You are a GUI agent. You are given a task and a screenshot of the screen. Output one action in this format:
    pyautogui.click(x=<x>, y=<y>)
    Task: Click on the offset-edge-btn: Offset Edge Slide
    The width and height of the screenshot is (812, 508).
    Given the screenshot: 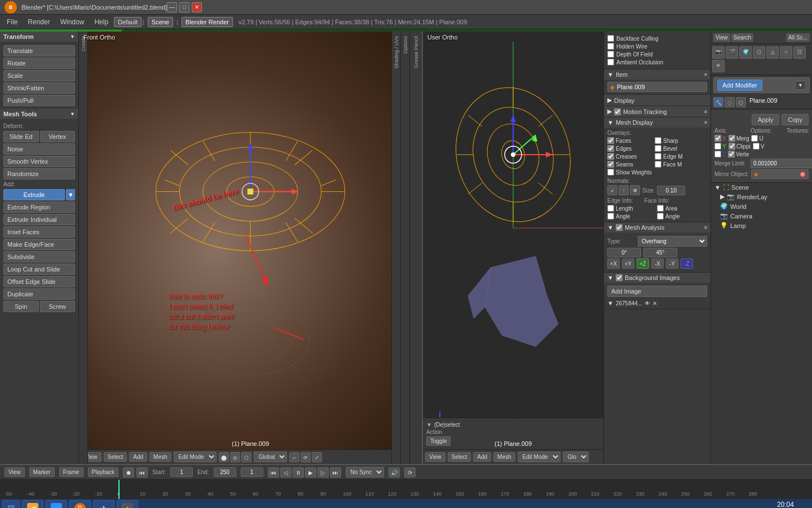 What is the action you would take?
    pyautogui.click(x=39, y=282)
    